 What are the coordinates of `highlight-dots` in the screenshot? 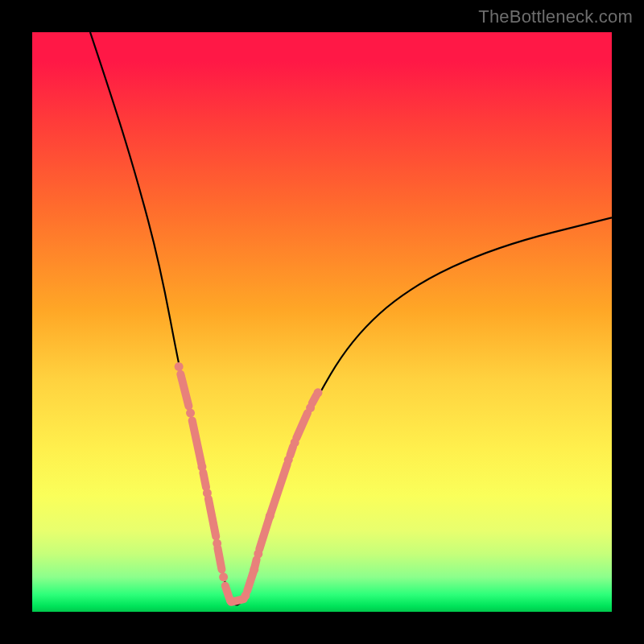 It's located at (249, 483).